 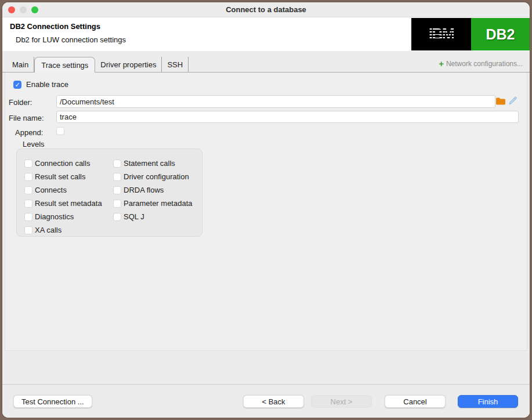 I want to click on folder-label: Folder:, so click(x=20, y=102).